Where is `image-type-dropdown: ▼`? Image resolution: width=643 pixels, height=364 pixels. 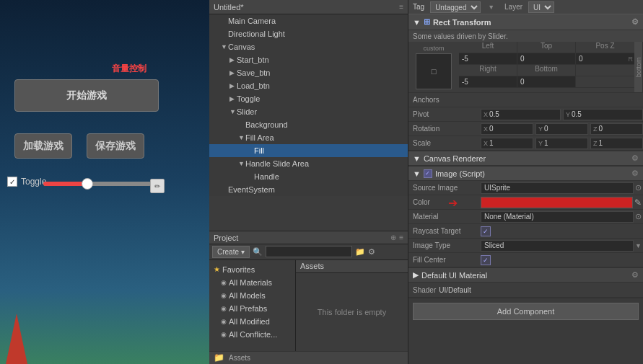 image-type-dropdown: ▼ is located at coordinates (638, 246).